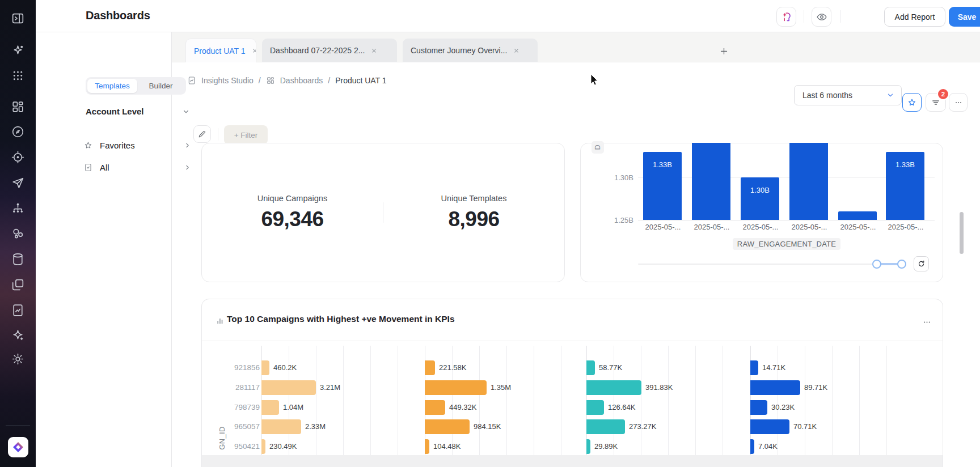 Image resolution: width=980 pixels, height=467 pixels. What do you see at coordinates (18, 336) in the screenshot?
I see `sparkle-icon` at bounding box center [18, 336].